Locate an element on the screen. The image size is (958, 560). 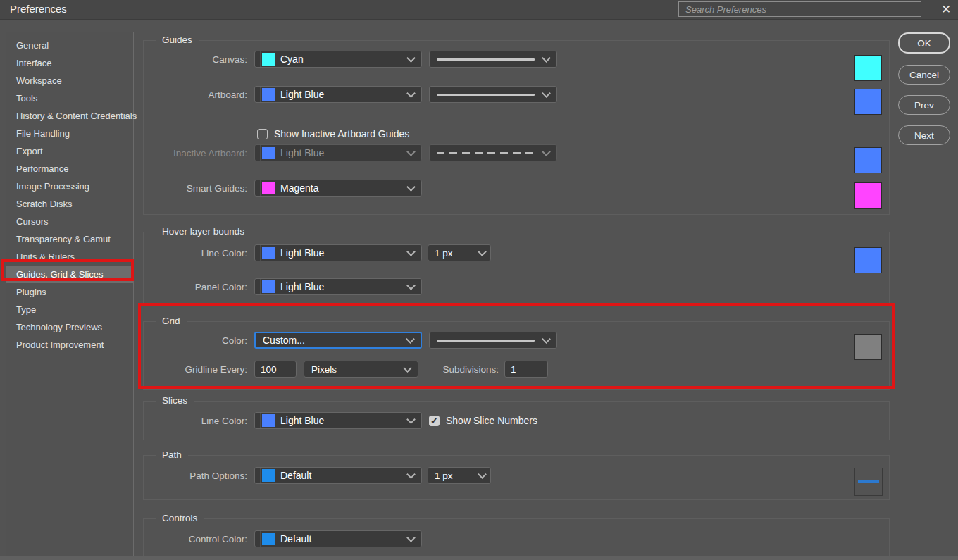
canvas-label: Canvas: is located at coordinates (196, 59).